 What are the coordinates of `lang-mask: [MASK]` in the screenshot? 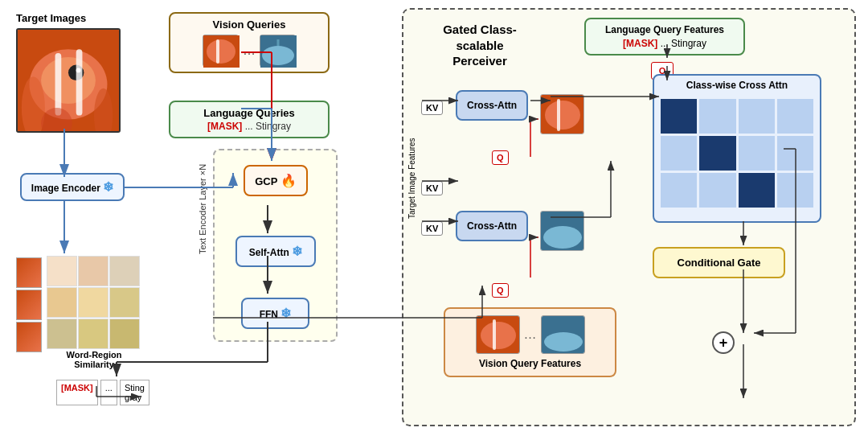 It's located at (640, 43).